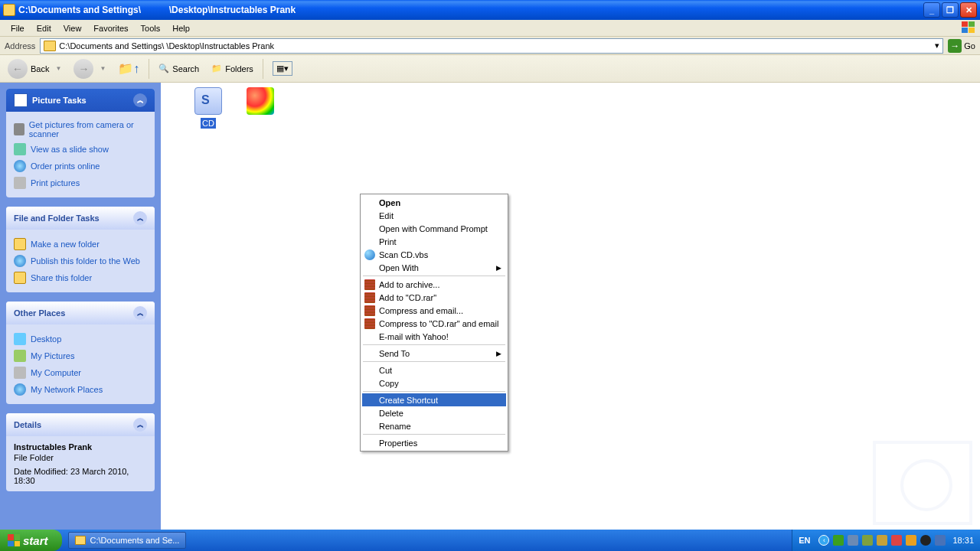 This screenshot has width=980, height=551. What do you see at coordinates (434, 254) in the screenshot?
I see `ctx-scan-cd-vbs: Scan CD.vbs` at bounding box center [434, 254].